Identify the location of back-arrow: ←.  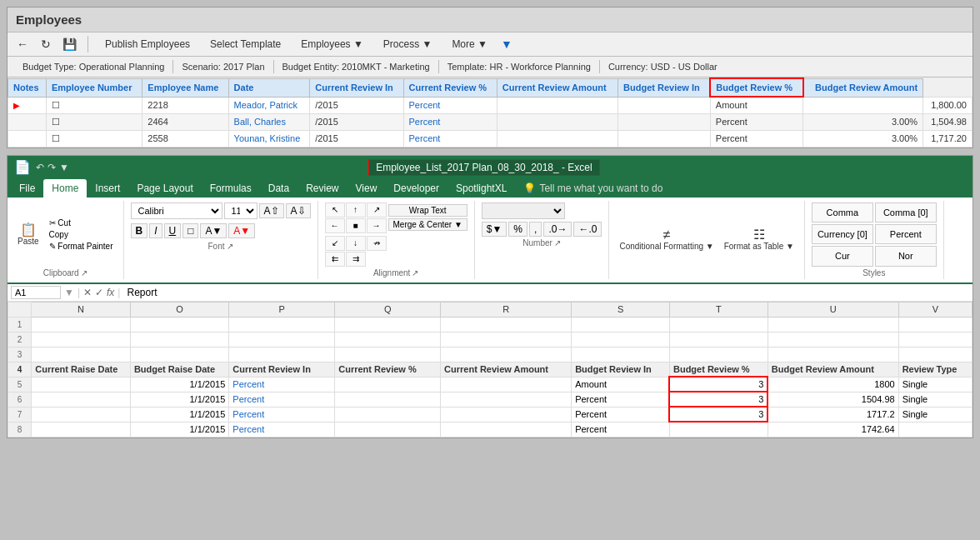
(22, 44).